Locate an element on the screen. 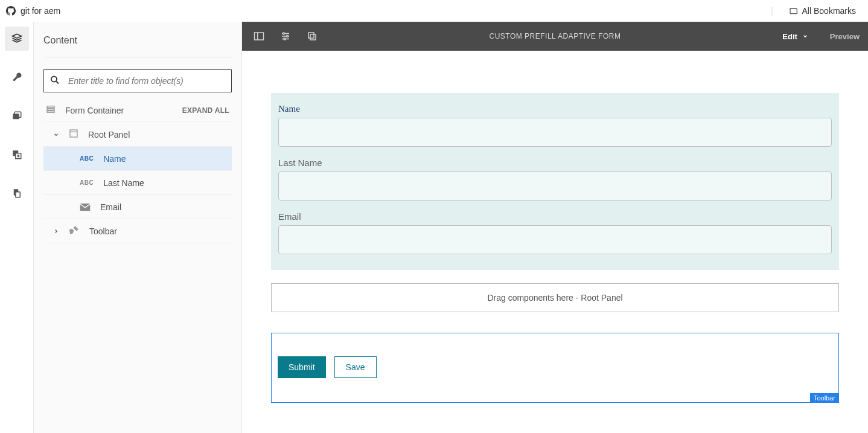 Image resolution: width=868 pixels, height=433 pixels. rail-wrench-icon is located at coordinates (17, 77).